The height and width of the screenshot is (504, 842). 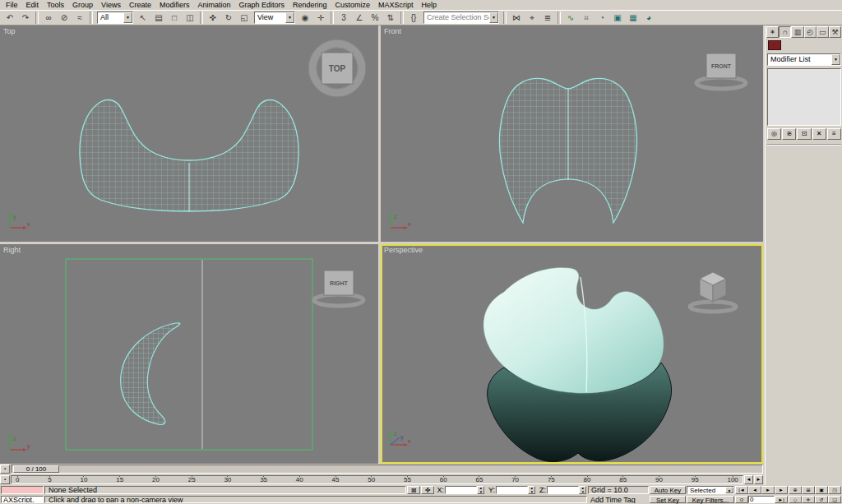 I want to click on zoom-button: ⊕, so click(x=795, y=490).